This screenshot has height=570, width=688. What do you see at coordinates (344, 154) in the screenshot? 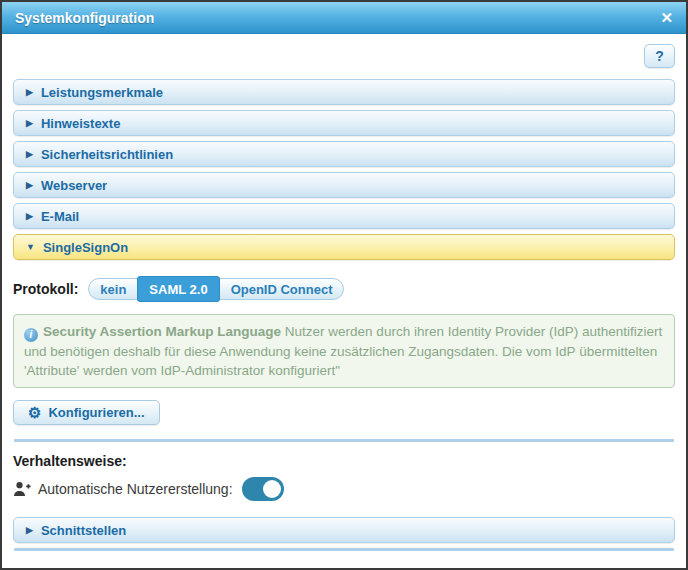
I see `accordion-sicherheitsrichtlinien: ▶ Sicherheitsrichtlinien` at bounding box center [344, 154].